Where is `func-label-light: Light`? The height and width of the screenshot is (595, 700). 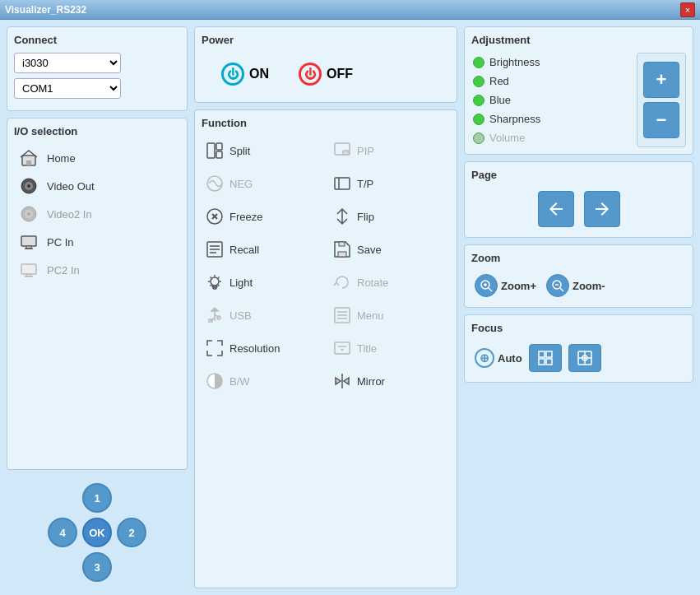
func-label-light: Light is located at coordinates (241, 283).